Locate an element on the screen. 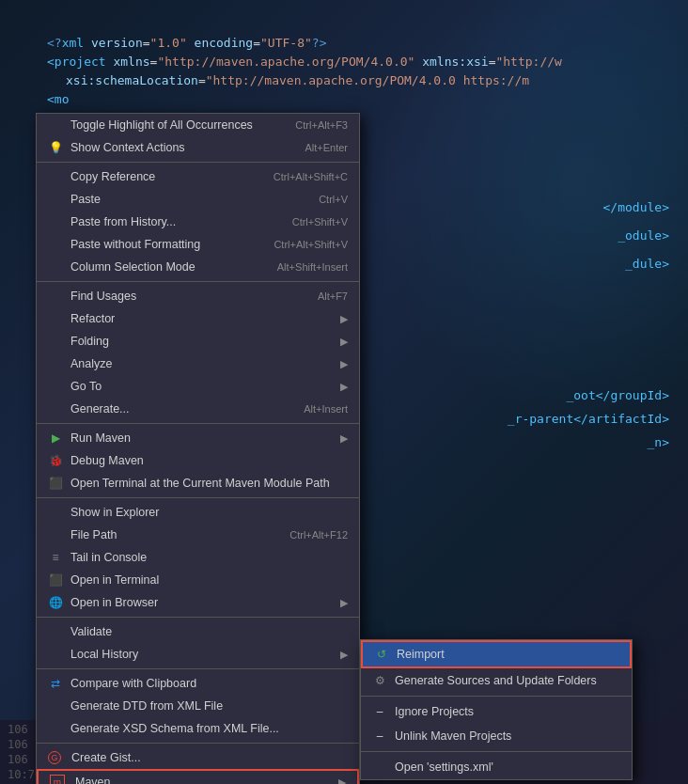 This screenshot has width=688, height=784. submenu-open-settings: Open 'settings.xml' is located at coordinates (496, 767).